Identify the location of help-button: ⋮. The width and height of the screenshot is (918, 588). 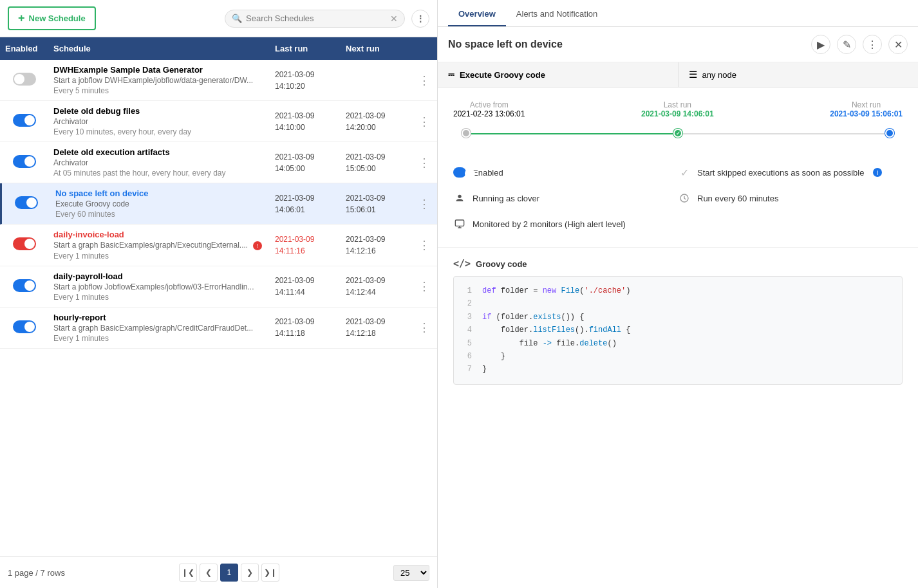
(420, 19).